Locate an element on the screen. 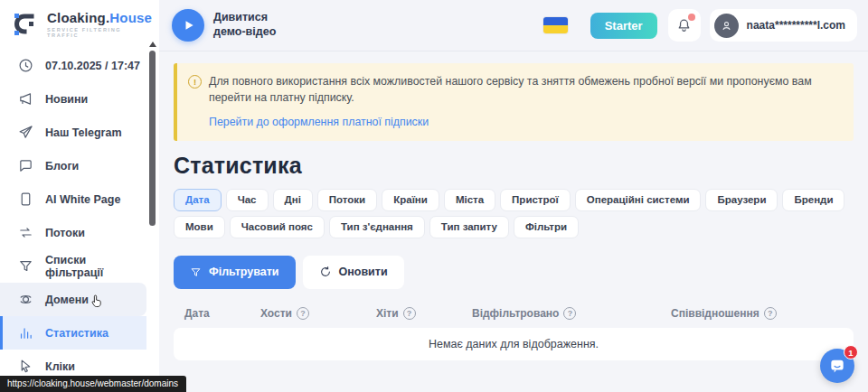 This screenshot has width=868, height=392. clock-icon is located at coordinates (25, 65).